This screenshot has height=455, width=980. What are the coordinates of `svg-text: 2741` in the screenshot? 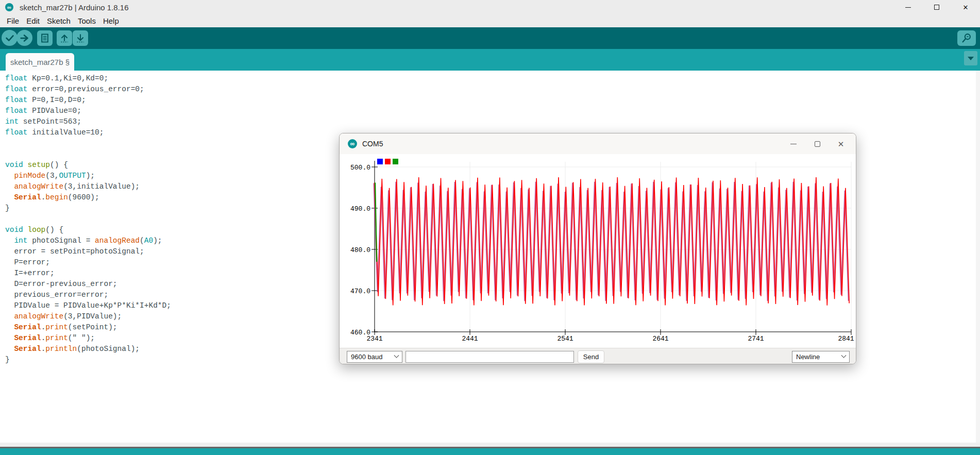 It's located at (755, 339).